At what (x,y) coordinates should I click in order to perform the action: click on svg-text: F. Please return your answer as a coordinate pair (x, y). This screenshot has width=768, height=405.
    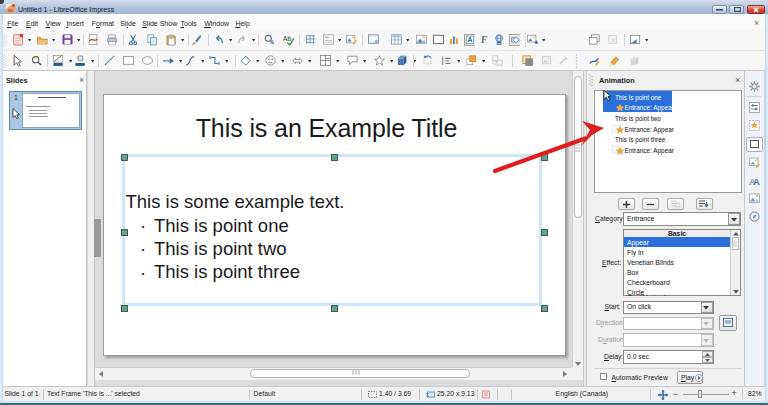
    Looking at the image, I should click on (483, 40).